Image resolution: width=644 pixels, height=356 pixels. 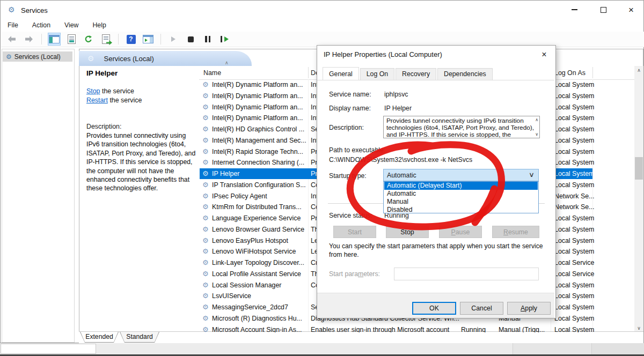 I want to click on toolbar-separator, so click(x=118, y=39).